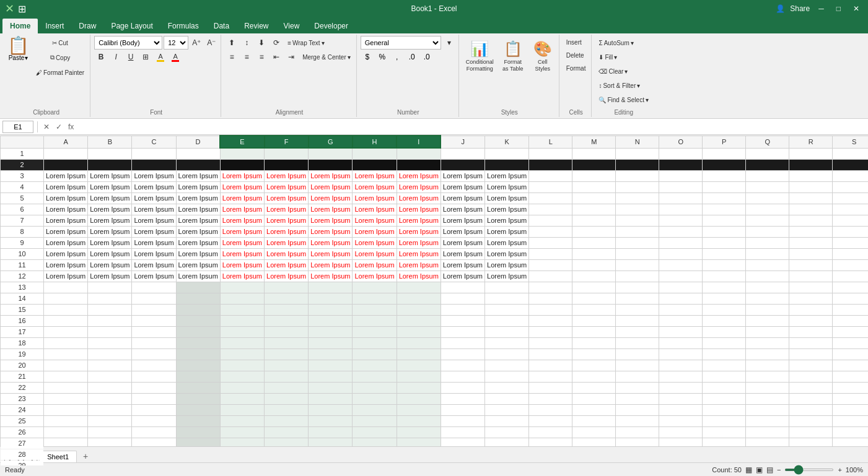 This screenshot has width=868, height=476. What do you see at coordinates (419, 142) in the screenshot?
I see `col-header-I: I` at bounding box center [419, 142].